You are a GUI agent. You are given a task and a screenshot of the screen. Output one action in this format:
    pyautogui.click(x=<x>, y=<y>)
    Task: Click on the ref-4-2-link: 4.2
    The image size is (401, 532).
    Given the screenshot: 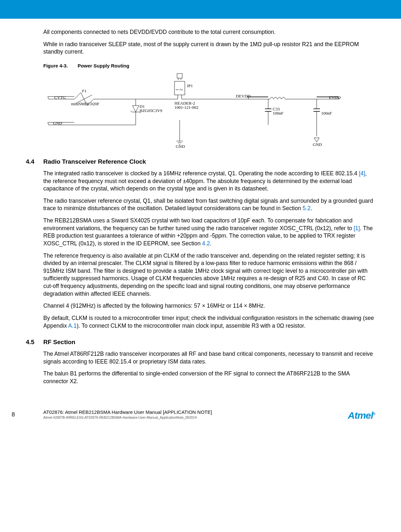 What is the action you would take?
    pyautogui.click(x=206, y=243)
    